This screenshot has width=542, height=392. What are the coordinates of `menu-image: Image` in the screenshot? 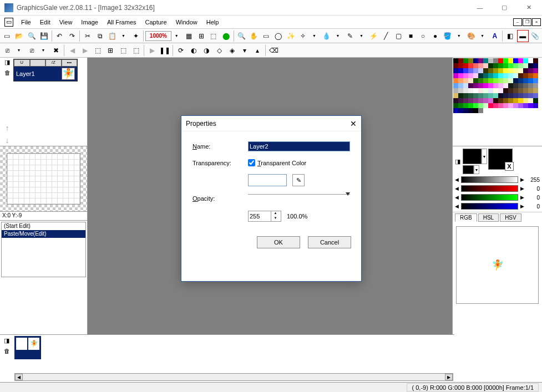 It's located at (90, 22).